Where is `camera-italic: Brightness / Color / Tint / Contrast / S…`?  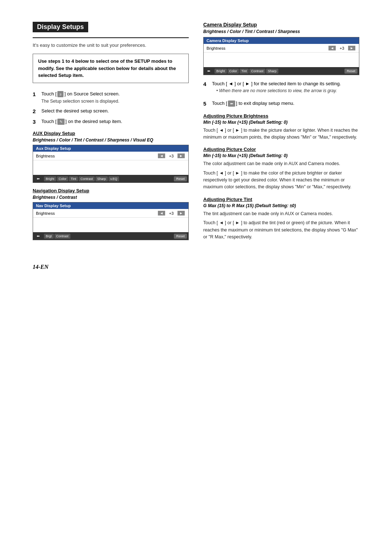
camera-italic: Brightness / Color / Tint / Contrast / S… is located at coordinates (281, 32).